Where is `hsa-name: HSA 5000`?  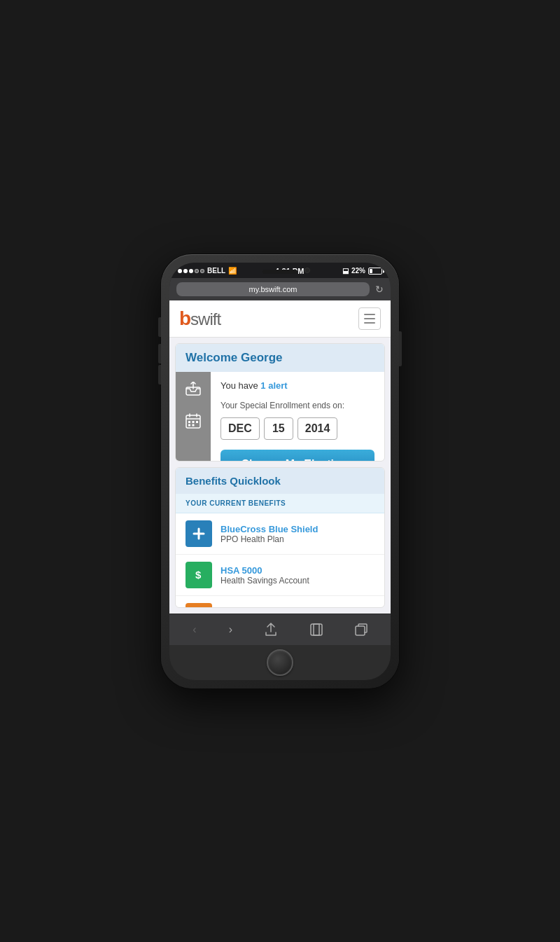 hsa-name: HSA 5000 is located at coordinates (265, 570).